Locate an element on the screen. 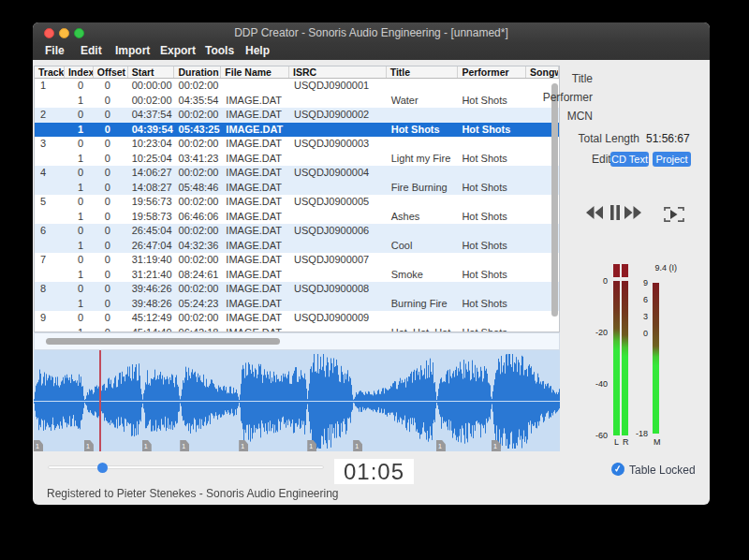  cell-track: 6 is located at coordinates (50, 231).